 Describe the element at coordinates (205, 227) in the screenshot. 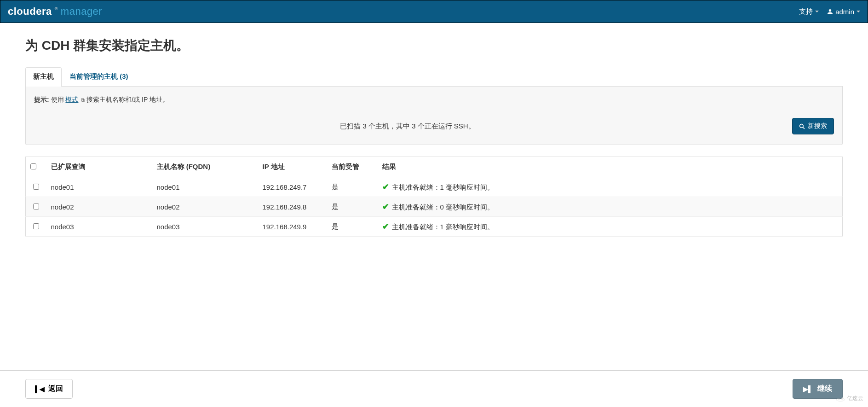

I see `cell-fqdn: node03` at that location.